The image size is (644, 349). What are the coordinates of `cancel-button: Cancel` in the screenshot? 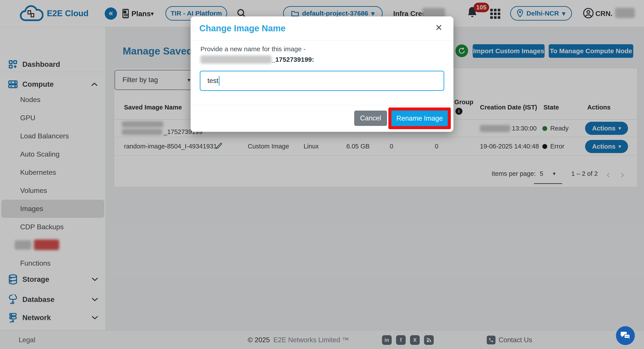 It's located at (370, 118).